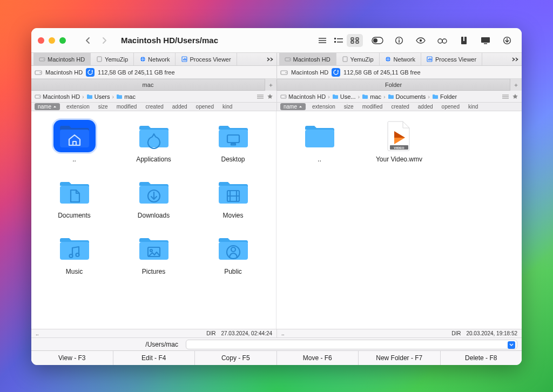 This screenshot has width=553, height=392. What do you see at coordinates (407, 97) in the screenshot?
I see `breadcrumb-segment: Documents` at bounding box center [407, 97].